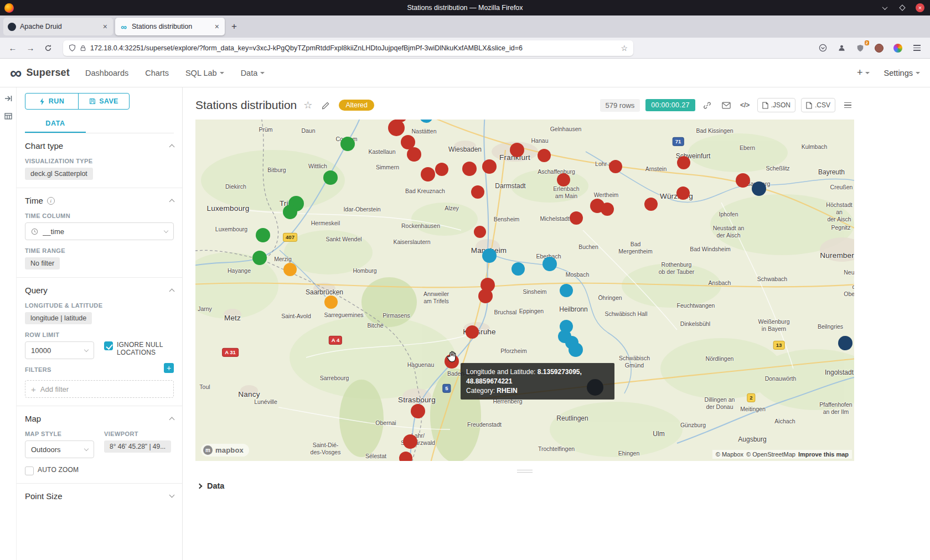  Describe the element at coordinates (55, 124) in the screenshot. I see `tab-data: DATA` at that location.